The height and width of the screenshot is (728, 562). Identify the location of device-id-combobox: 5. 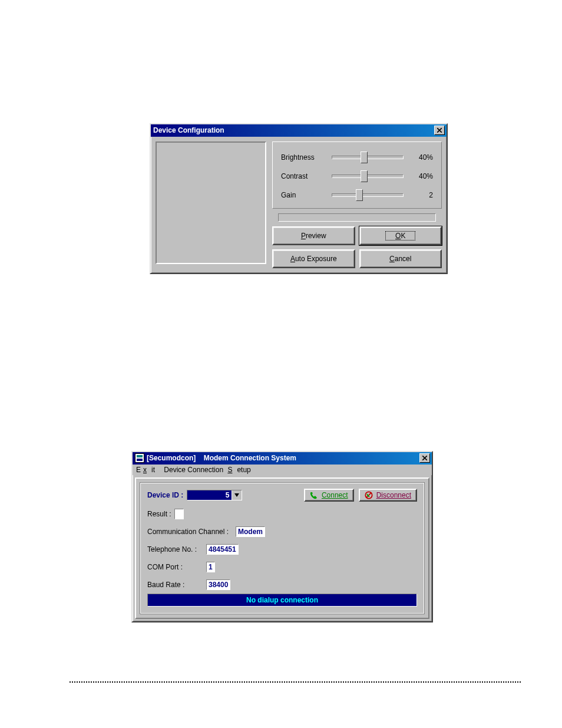
(214, 495).